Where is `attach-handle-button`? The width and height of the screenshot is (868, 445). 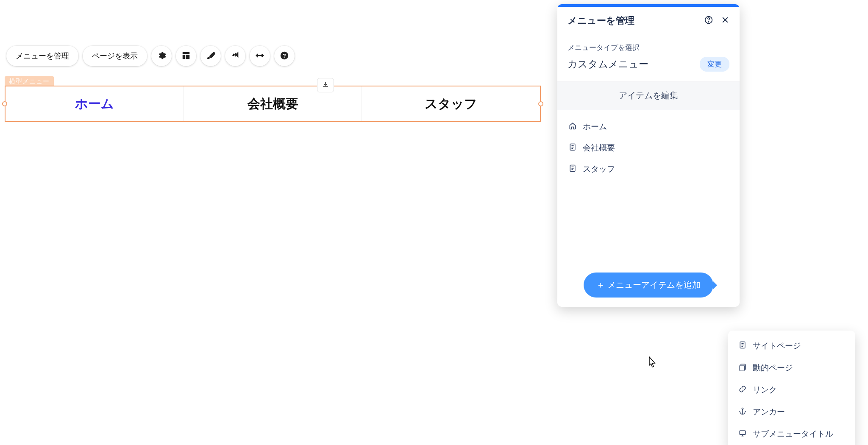 attach-handle-button is located at coordinates (326, 85).